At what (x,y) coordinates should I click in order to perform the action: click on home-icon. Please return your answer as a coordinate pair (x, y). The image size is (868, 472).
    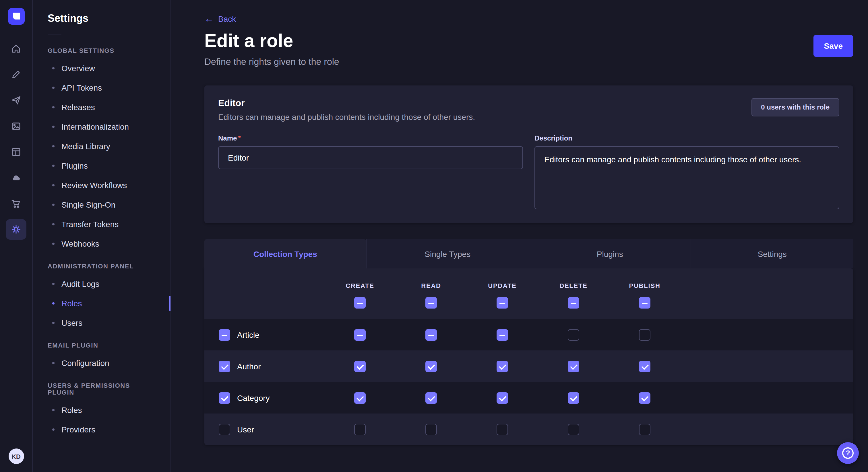
    Looking at the image, I should click on (16, 48).